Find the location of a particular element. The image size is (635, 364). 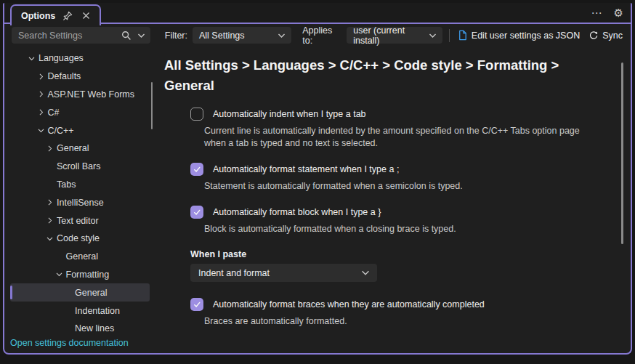

tree-item-indentation: Indentation is located at coordinates (77, 311).